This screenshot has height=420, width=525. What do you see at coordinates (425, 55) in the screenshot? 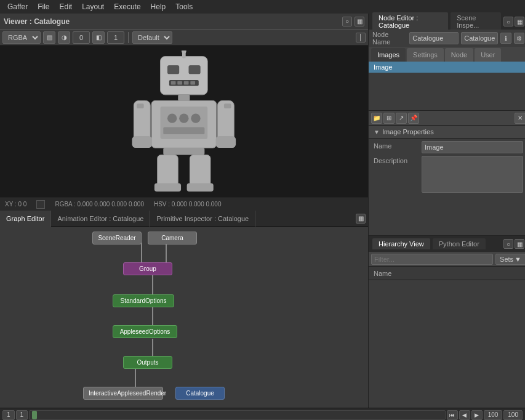
I see `sub-tab-settings: Settings` at bounding box center [425, 55].